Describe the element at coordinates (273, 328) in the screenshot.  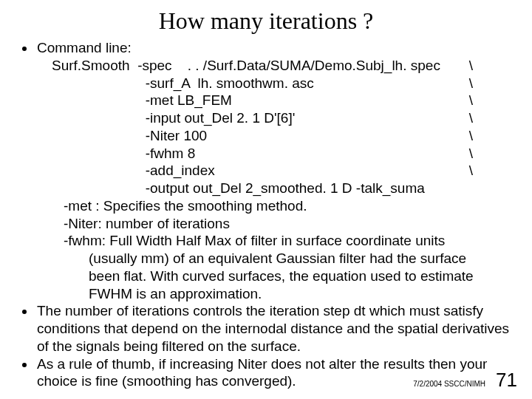
I see `bullet-text: The number of iterations controls the it…` at that location.